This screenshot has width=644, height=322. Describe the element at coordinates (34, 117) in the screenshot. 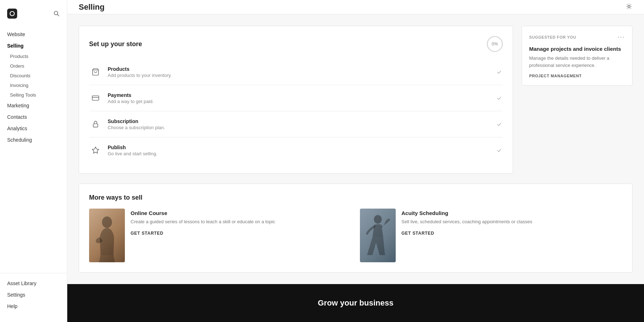

I see `sidebar-item-contacts: Contacts` at that location.